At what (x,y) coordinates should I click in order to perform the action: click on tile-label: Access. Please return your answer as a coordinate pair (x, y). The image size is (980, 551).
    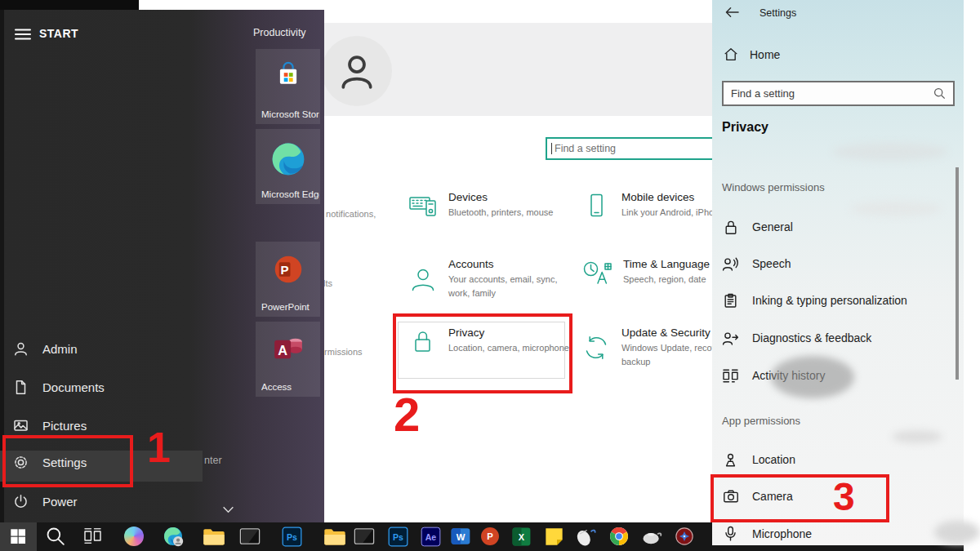
    Looking at the image, I should click on (291, 387).